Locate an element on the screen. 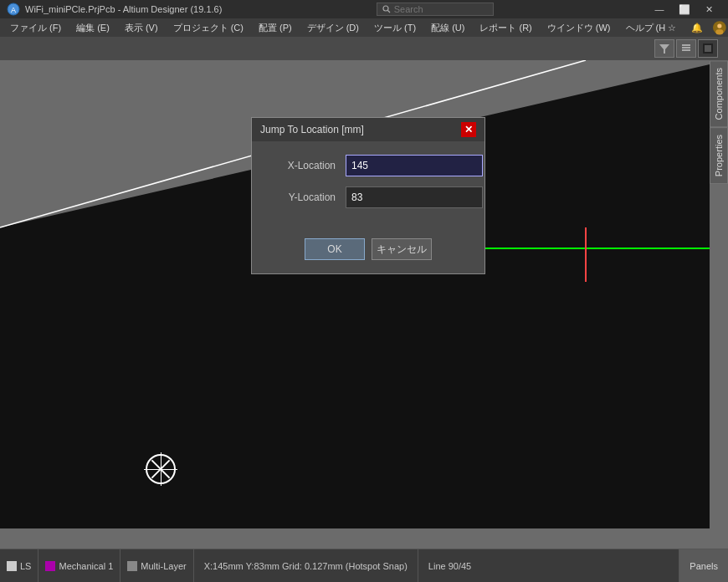 The width and height of the screenshot is (728, 582). menubar: ファイル (F) 編集 (E) 表示 (V) プロジェクト (C) 配置 (P)… is located at coordinates (364, 28).